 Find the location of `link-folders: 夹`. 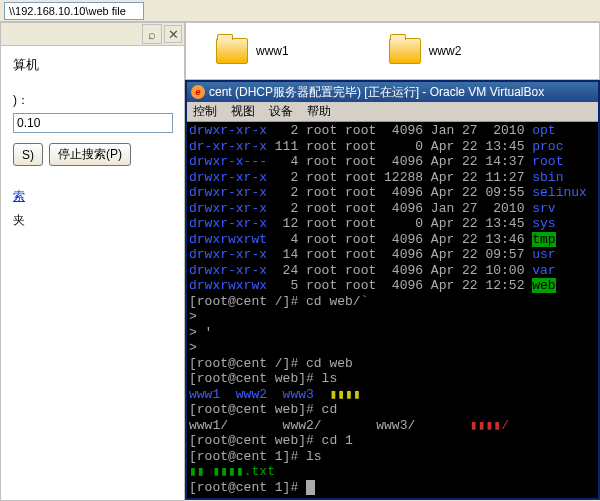

link-folders: 夹 is located at coordinates (19, 220).